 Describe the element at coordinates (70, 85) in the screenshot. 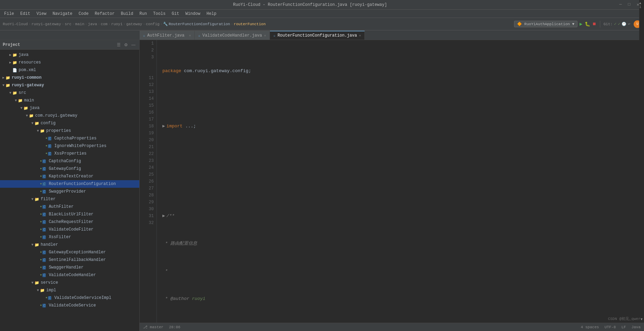

I see `tree-ruoyi-gateway: ▼ 📁 ruoyi-gateway` at that location.